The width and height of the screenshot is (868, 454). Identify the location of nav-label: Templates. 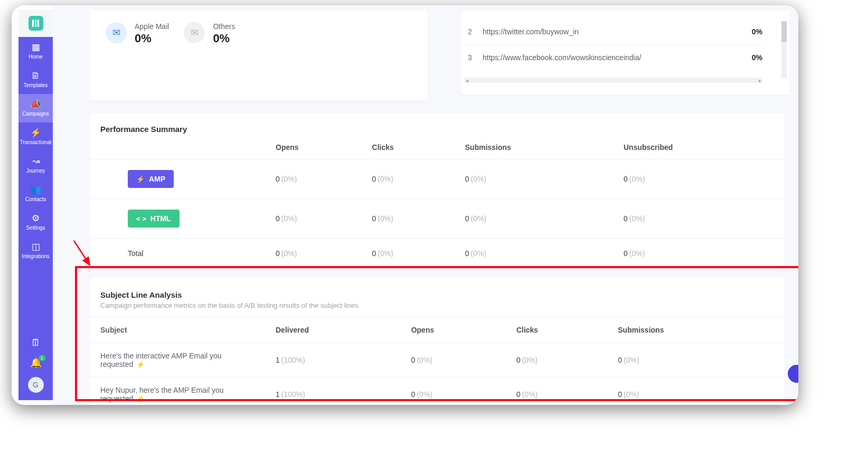
(36, 86).